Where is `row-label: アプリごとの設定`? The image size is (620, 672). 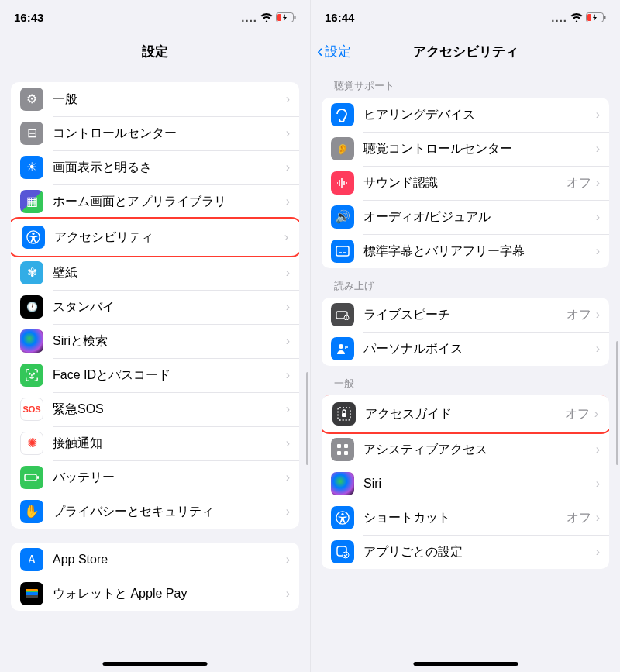 row-label: アプリごとの設定 is located at coordinates (480, 552).